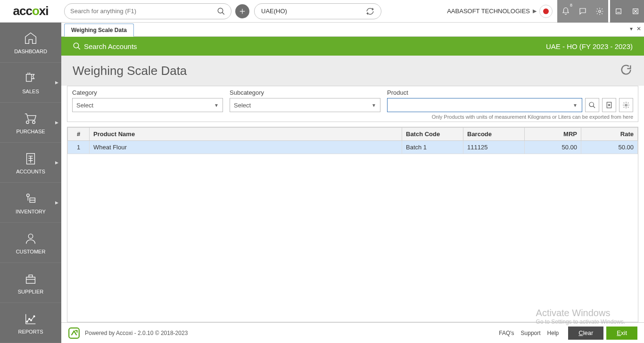  I want to click on subcategory-select: Select▼, so click(305, 105).